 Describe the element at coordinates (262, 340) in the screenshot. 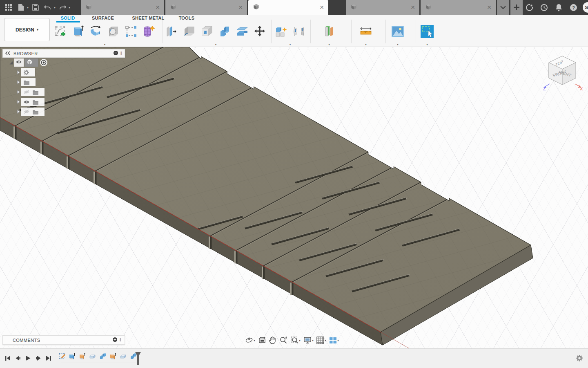

I see `look-at-icon` at that location.